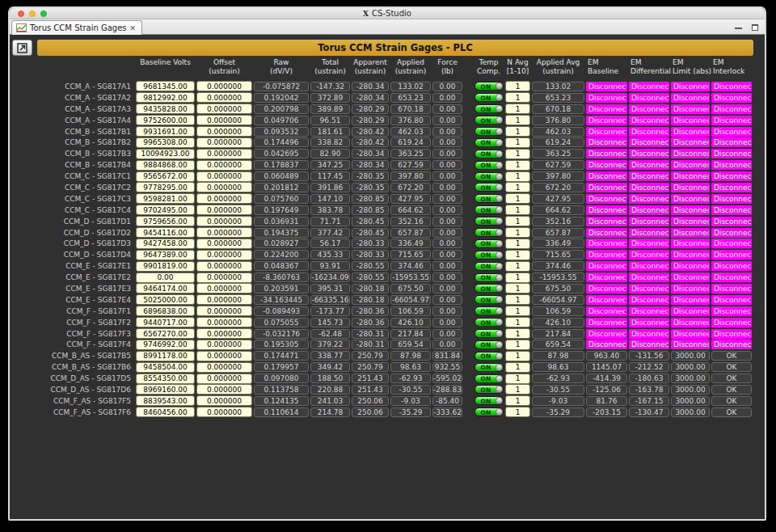 This screenshot has width=776, height=532. Describe the element at coordinates (739, 27) in the screenshot. I see `minimize-view-icon` at that location.